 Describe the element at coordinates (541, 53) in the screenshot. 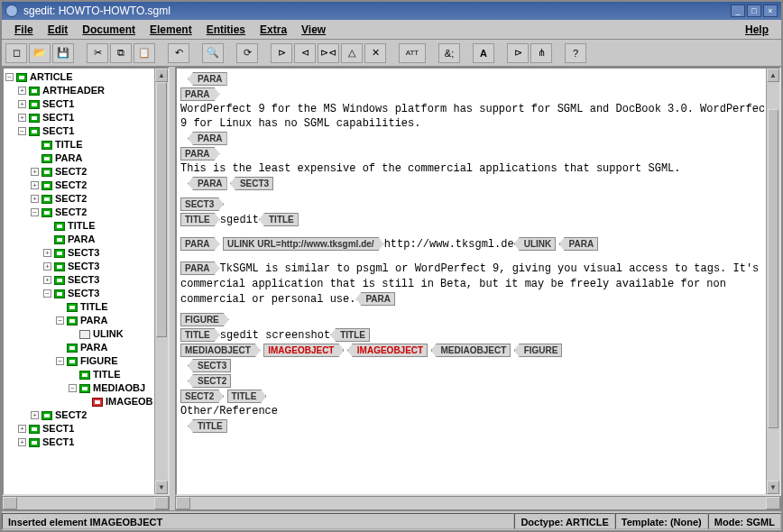

I see `tree-toggle-2-button: ⋔` at that location.